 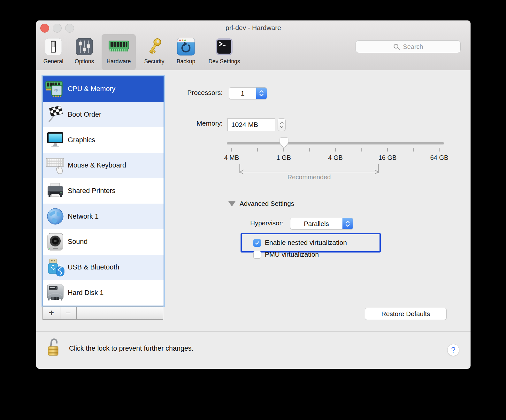 What do you see at coordinates (282, 123) in the screenshot?
I see `stepper-up-icon` at bounding box center [282, 123].